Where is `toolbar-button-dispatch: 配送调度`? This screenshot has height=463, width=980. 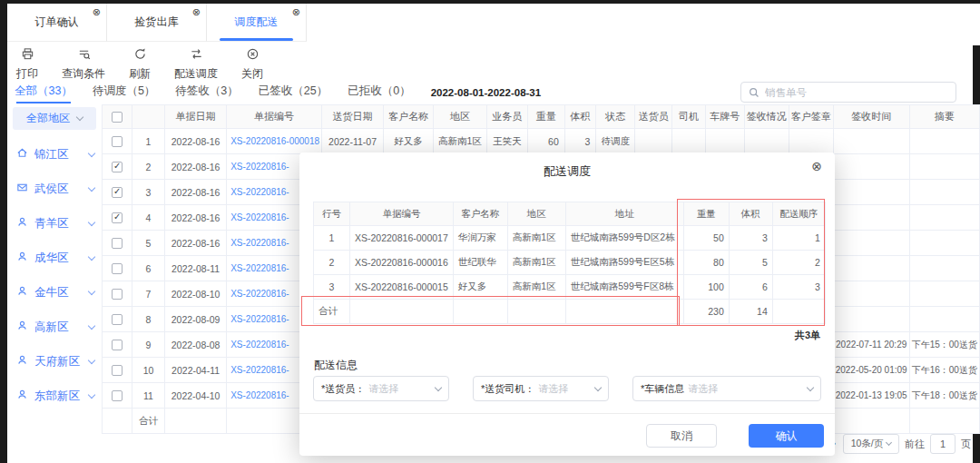
toolbar-button-dispatch: 配送调度 is located at coordinates (196, 64).